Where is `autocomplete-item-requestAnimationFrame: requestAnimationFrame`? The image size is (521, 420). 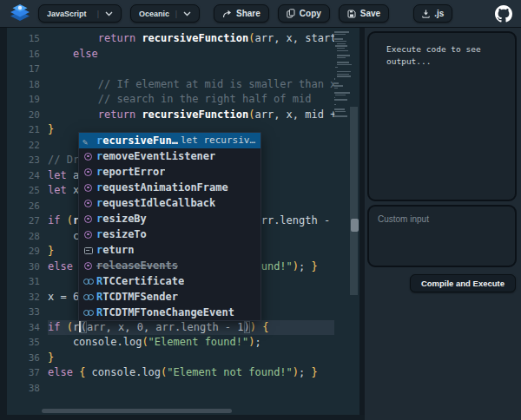 autocomplete-item-requestAnimationFrame: requestAnimationFrame is located at coordinates (170, 187).